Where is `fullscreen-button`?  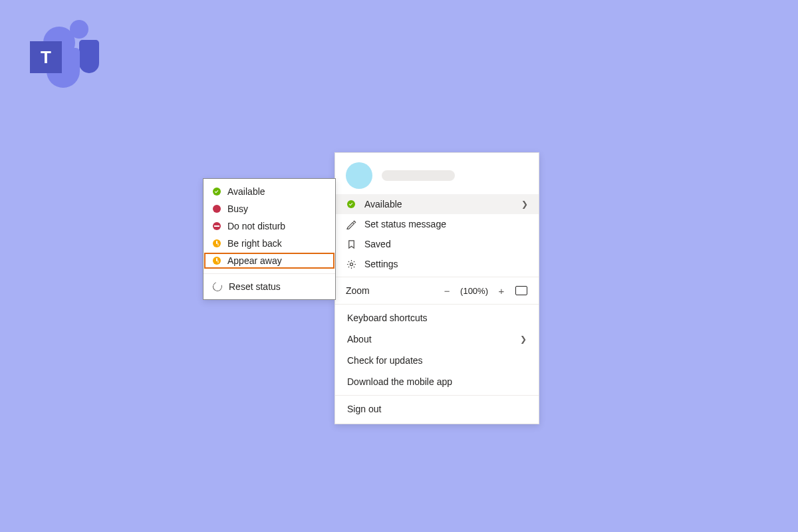
fullscreen-button is located at coordinates (521, 291).